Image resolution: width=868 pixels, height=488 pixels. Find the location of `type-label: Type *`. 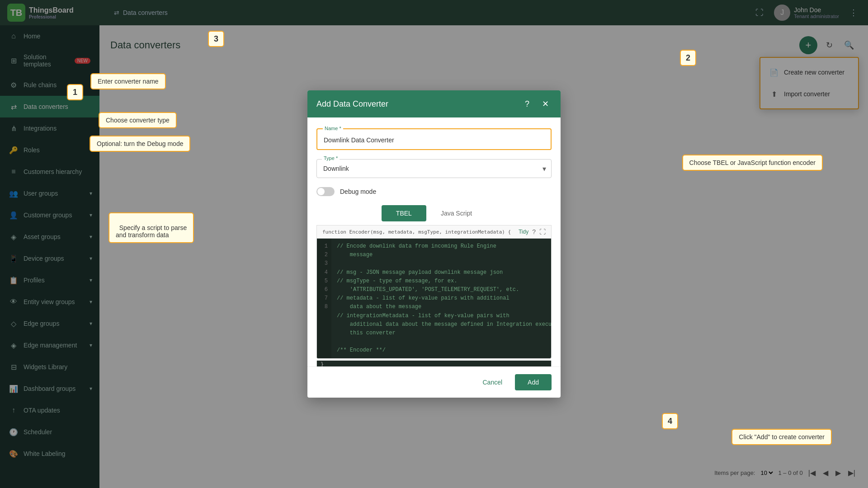

type-label: Type * is located at coordinates (331, 158).